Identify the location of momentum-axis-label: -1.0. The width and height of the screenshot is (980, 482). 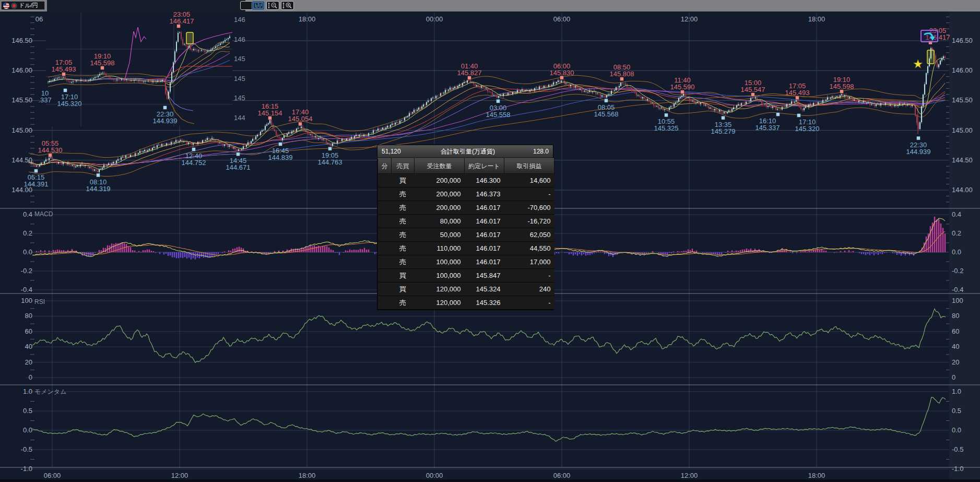
(27, 469).